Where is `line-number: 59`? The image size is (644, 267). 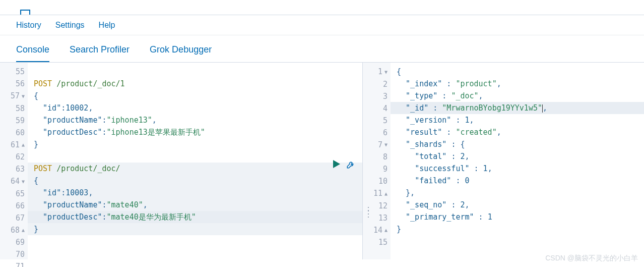 line-number: 59 is located at coordinates (14, 121).